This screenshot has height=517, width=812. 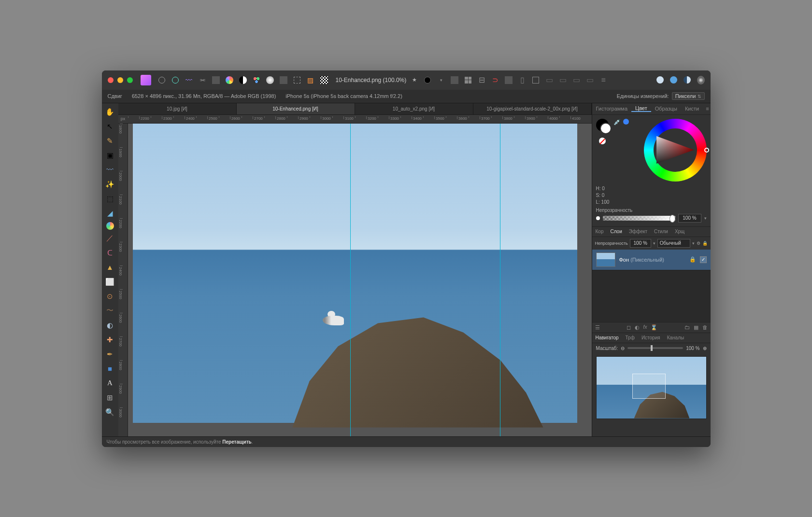 I want to click on persona-tone-icon: ⫘, so click(x=202, y=80).